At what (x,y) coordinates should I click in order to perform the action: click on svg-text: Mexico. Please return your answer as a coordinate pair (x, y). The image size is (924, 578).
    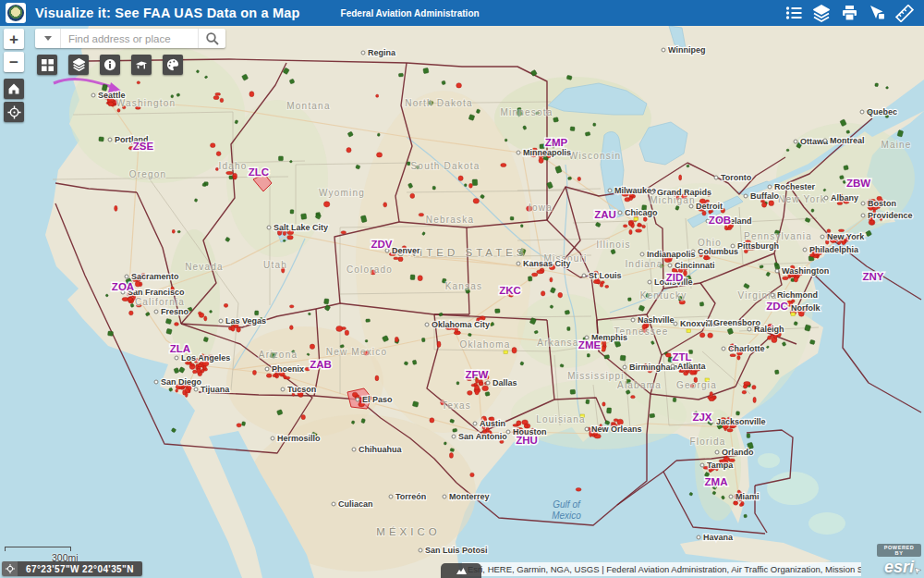
    Looking at the image, I should click on (566, 516).